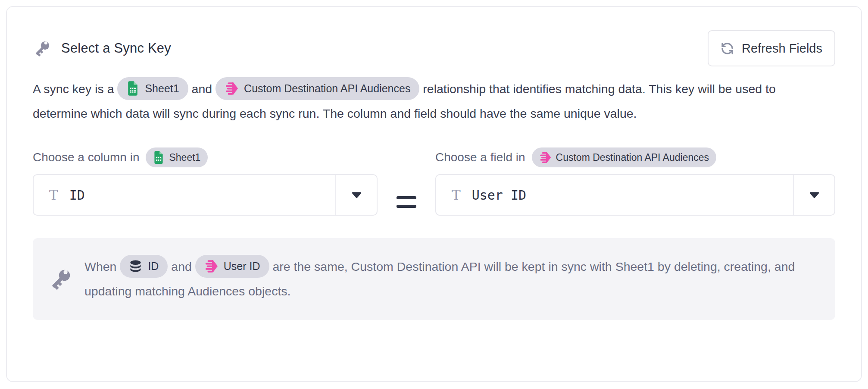 This screenshot has width=868, height=389. Describe the element at coordinates (434, 48) in the screenshot. I see `card-header: Select a Sync Key Refresh Fields` at that location.